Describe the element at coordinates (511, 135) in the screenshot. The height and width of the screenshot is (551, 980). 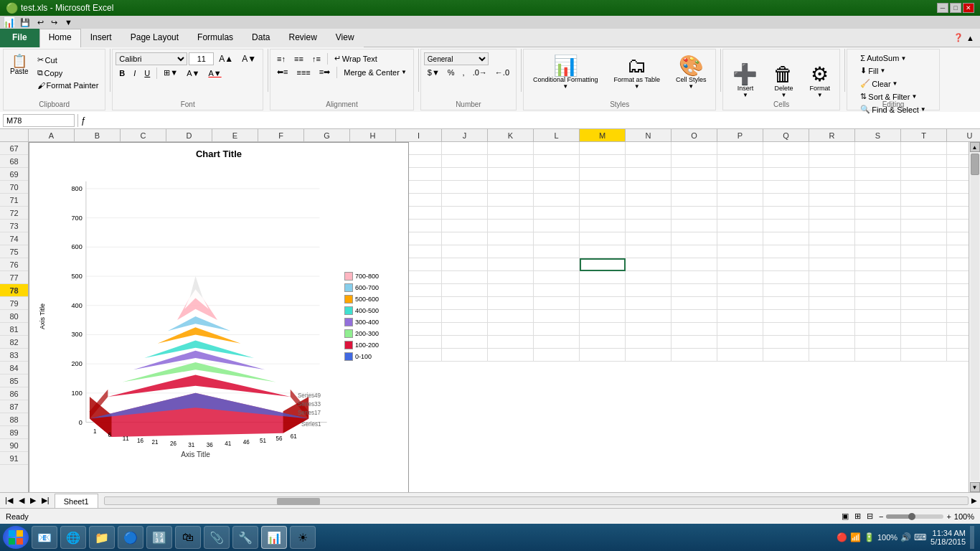
I see `col-header-k: K` at that location.